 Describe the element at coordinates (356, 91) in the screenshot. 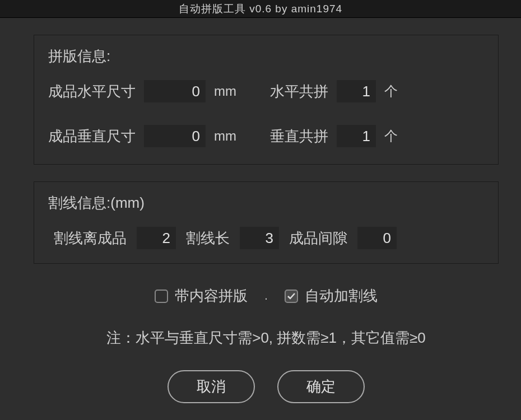

I see `horiz-count-input` at that location.